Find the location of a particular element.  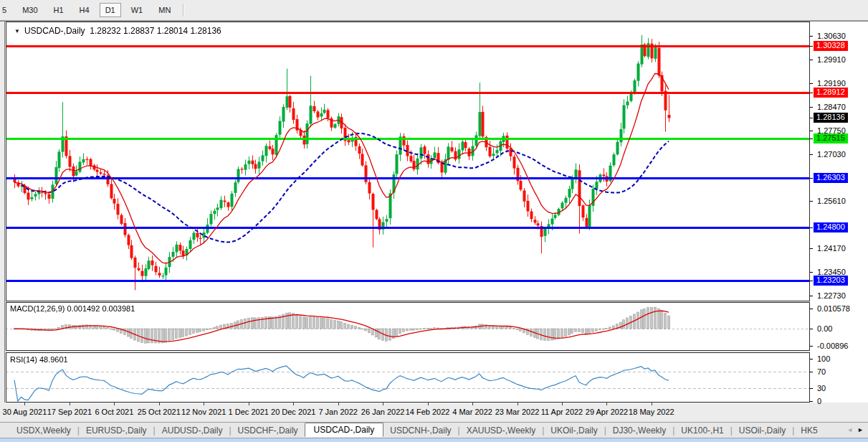

price-level-badge: 1.26303 is located at coordinates (831, 178).